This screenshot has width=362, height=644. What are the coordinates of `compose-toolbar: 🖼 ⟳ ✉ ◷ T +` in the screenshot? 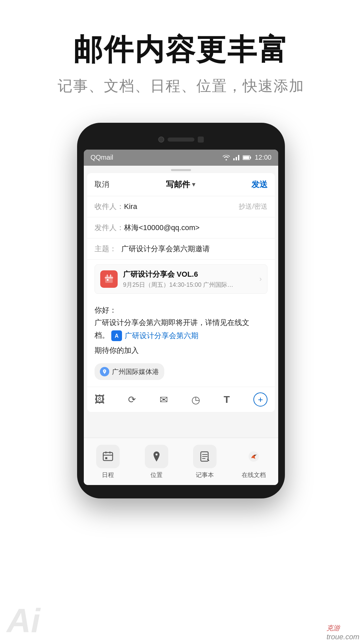 It's located at (181, 399).